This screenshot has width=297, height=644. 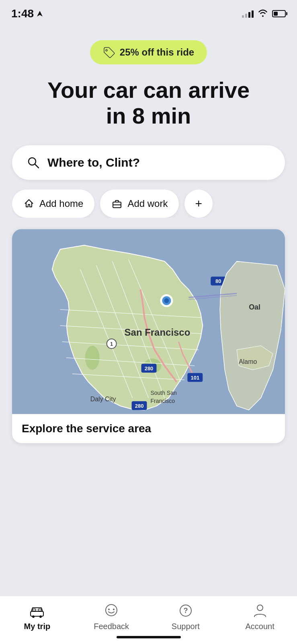 What do you see at coordinates (264, 14) in the screenshot?
I see `status-icons` at bounding box center [264, 14].